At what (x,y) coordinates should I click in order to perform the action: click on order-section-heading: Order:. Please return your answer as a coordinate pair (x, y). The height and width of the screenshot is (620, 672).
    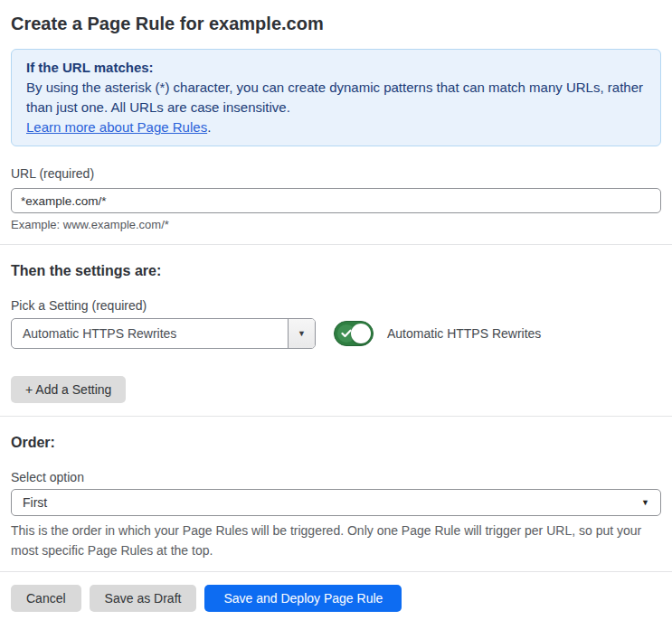
    Looking at the image, I should click on (336, 443).